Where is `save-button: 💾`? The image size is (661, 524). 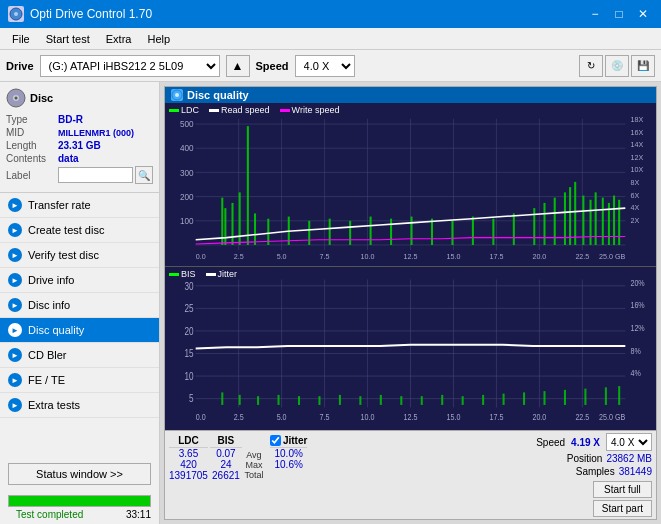
save-button: 💾 is located at coordinates (643, 66).